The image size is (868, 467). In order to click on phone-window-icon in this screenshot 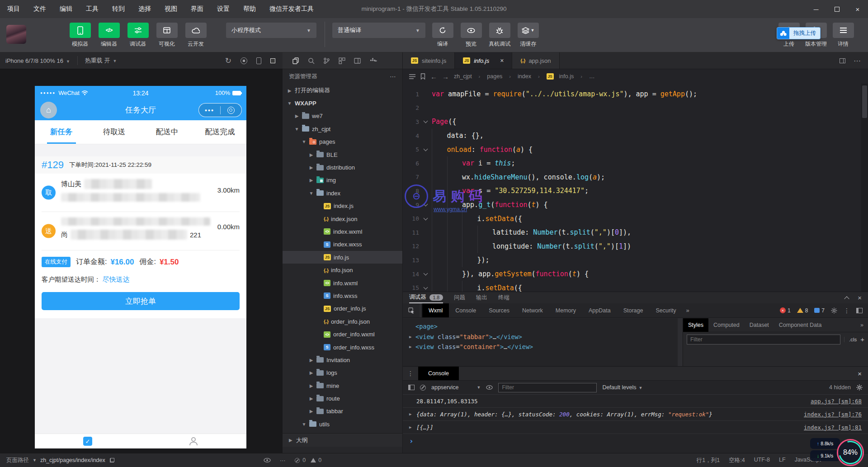, I will do `click(259, 61)`.